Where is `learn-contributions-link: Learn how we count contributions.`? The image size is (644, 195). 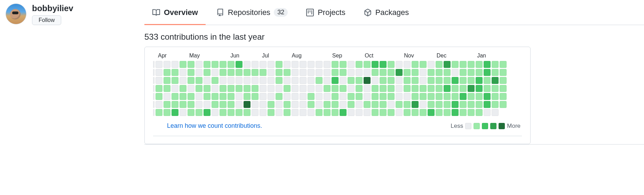
learn-contributions-link: Learn how we count contributions. is located at coordinates (214, 126).